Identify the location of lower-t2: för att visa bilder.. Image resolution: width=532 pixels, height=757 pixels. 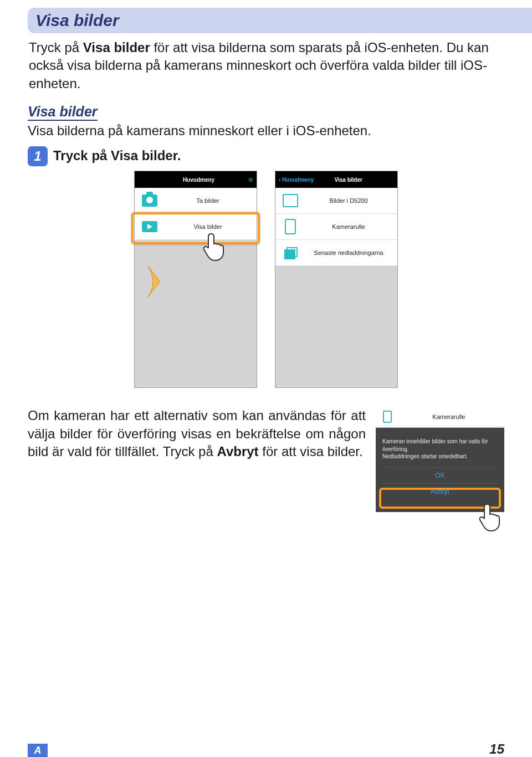
(311, 451).